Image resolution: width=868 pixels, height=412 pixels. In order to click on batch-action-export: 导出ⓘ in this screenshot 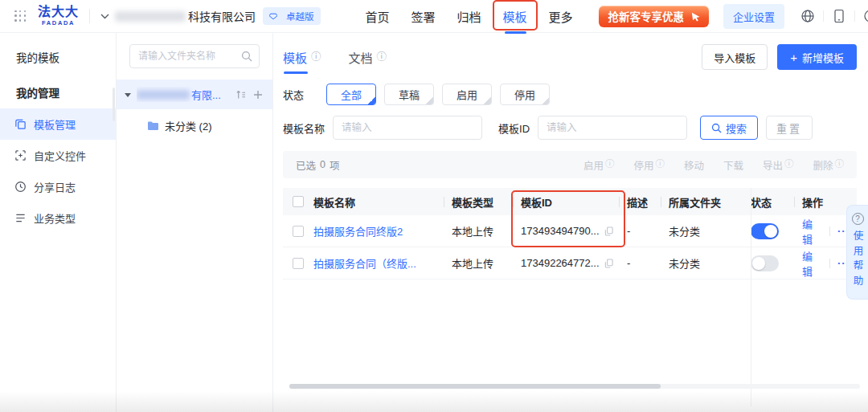, I will do `click(778, 165)`.